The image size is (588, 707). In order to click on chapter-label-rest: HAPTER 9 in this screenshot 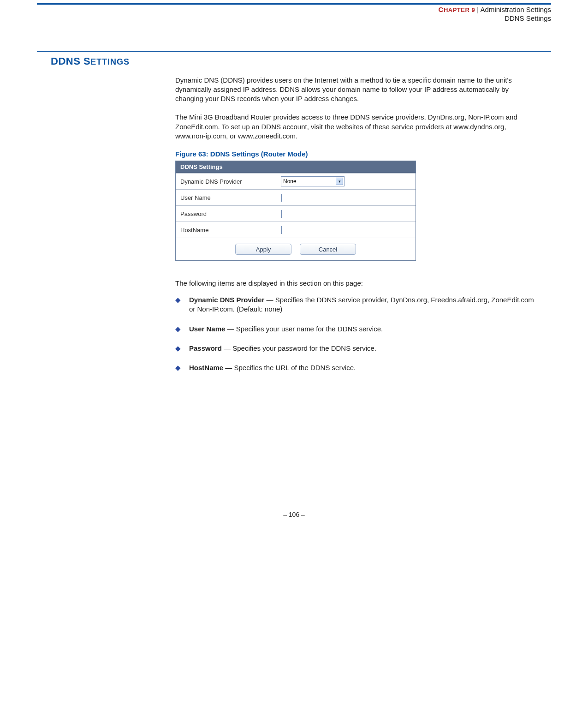, I will do `click(459, 10)`.